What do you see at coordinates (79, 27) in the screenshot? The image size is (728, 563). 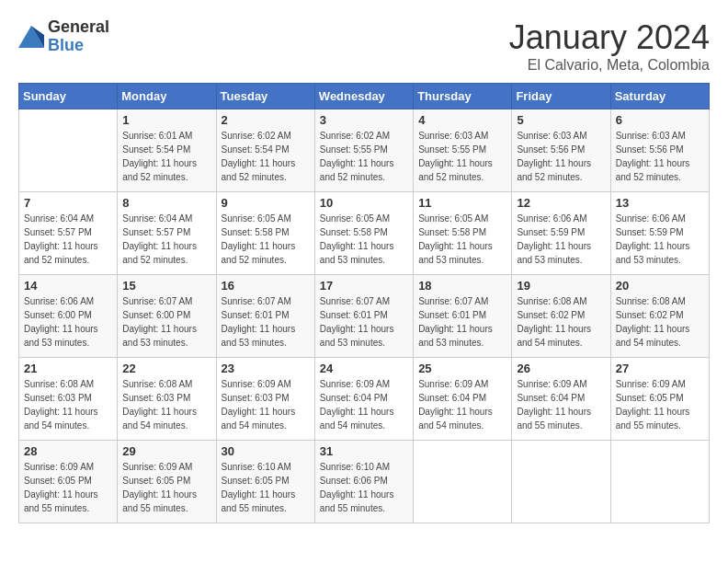 I see `logo-general: General` at bounding box center [79, 27].